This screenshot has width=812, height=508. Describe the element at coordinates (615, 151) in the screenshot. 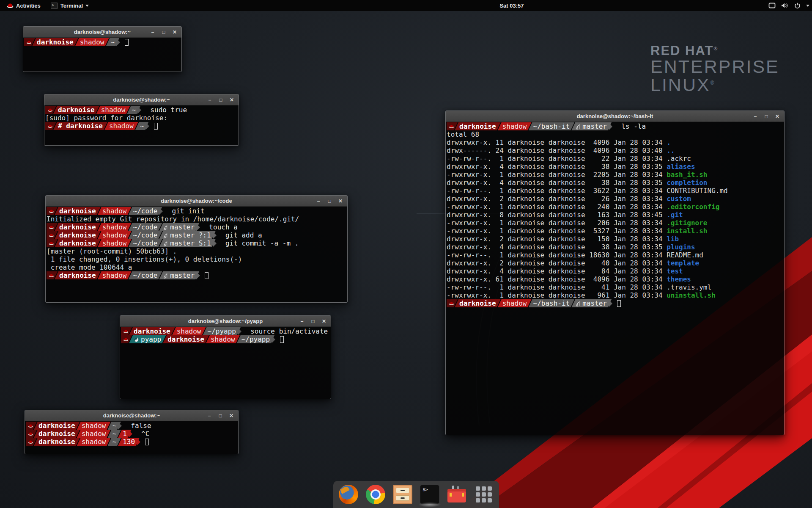

I see `ls-row: drwx------. 24 darknoise darknoise 4096 …` at that location.